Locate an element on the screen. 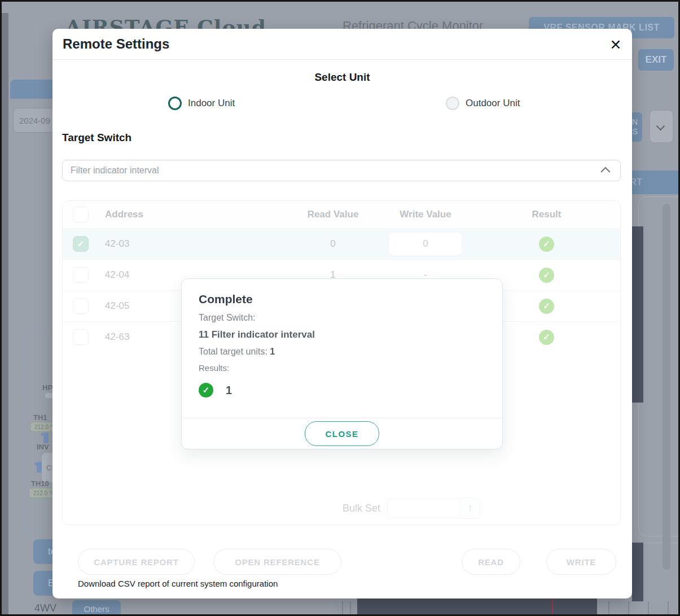 The image size is (680, 616). scrollbar-thumb is located at coordinates (666, 387).